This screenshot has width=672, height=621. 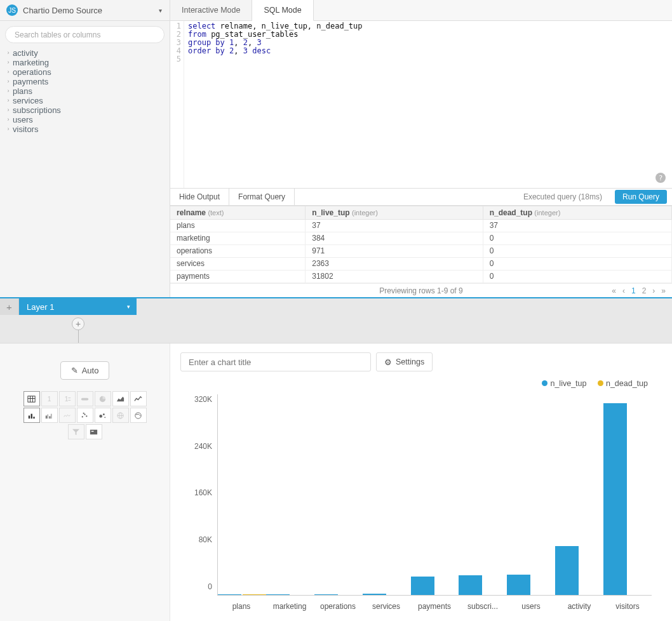 What do you see at coordinates (85, 371) in the screenshot?
I see `auto-chart-button: ✎ Auto` at bounding box center [85, 371].